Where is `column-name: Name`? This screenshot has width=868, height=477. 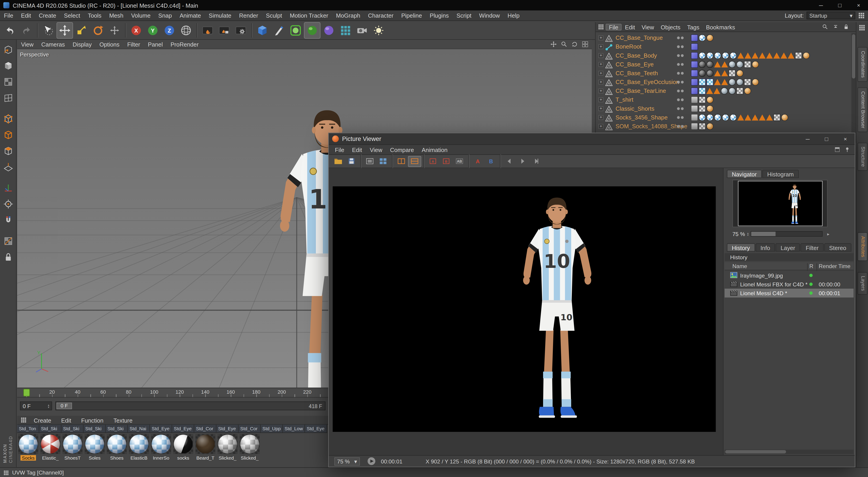 column-name: Name is located at coordinates (740, 266).